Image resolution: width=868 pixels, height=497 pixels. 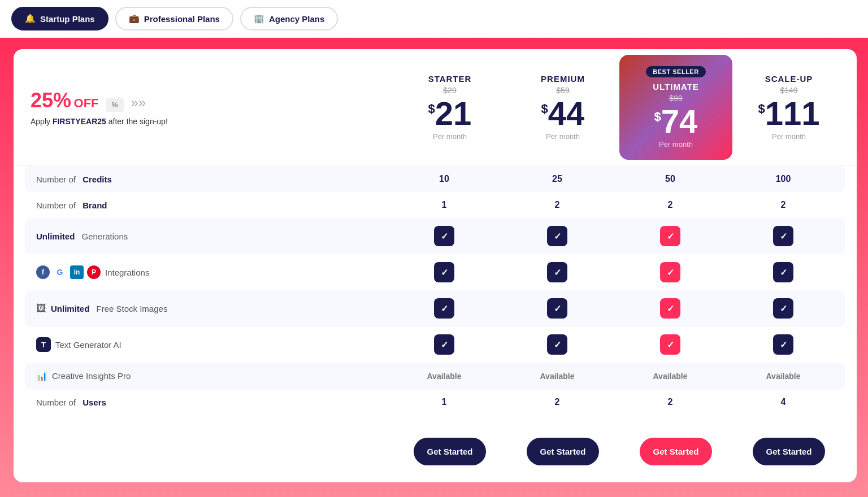 What do you see at coordinates (563, 90) in the screenshot?
I see `premium-original: $59` at bounding box center [563, 90].